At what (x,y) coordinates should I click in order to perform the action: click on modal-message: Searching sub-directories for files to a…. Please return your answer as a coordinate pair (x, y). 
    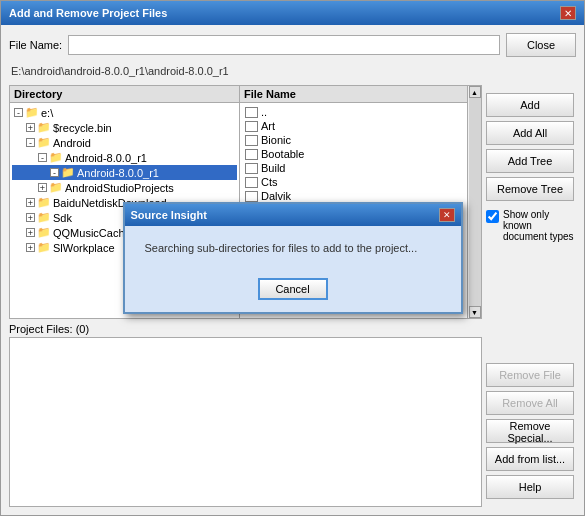
    Looking at the image, I should click on (293, 248).